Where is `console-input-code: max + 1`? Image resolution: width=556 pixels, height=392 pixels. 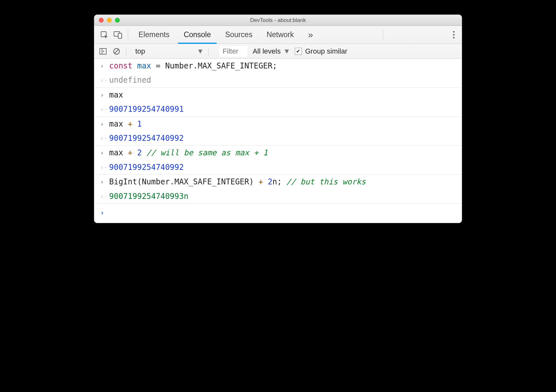
console-input-code: max + 1 is located at coordinates (284, 124).